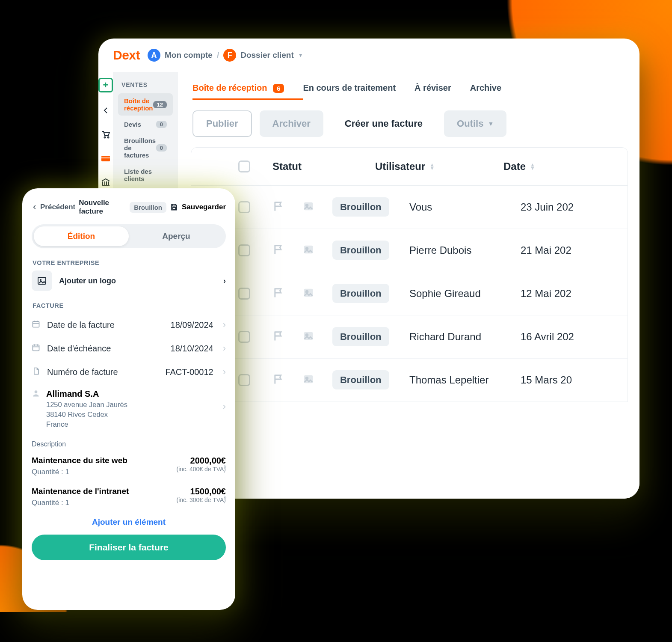 The height and width of the screenshot is (642, 672). Describe the element at coordinates (145, 85) in the screenshot. I see `nav-heading: VENTES` at that location.